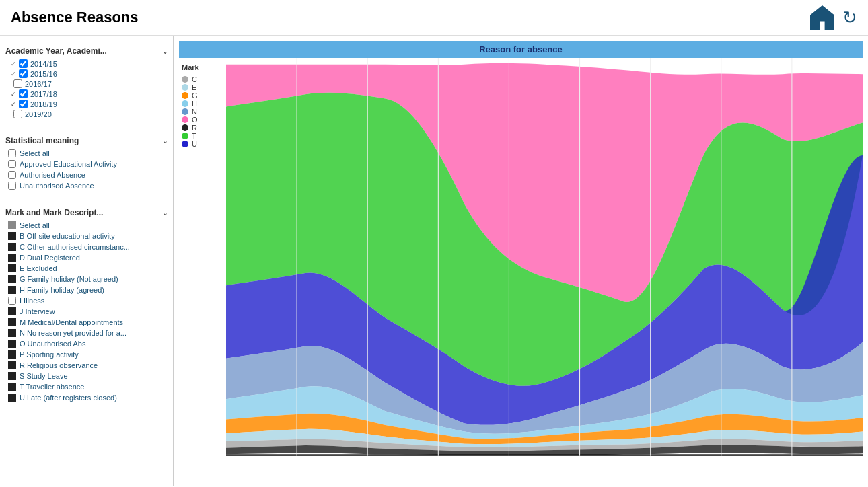 This screenshot has width=868, height=487. Describe the element at coordinates (203, 136) in the screenshot. I see `legend-item: T` at that location.